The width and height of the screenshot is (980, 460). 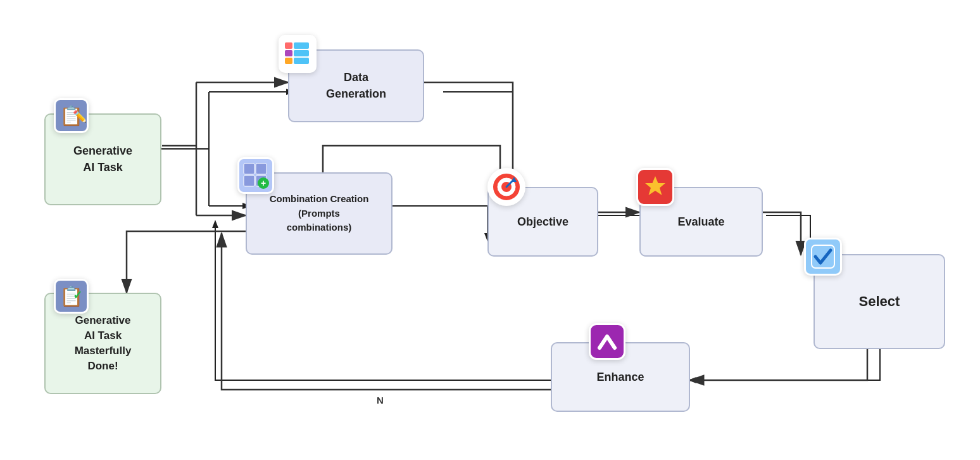 What do you see at coordinates (655, 187) in the screenshot?
I see `evaluate-icon` at bounding box center [655, 187].